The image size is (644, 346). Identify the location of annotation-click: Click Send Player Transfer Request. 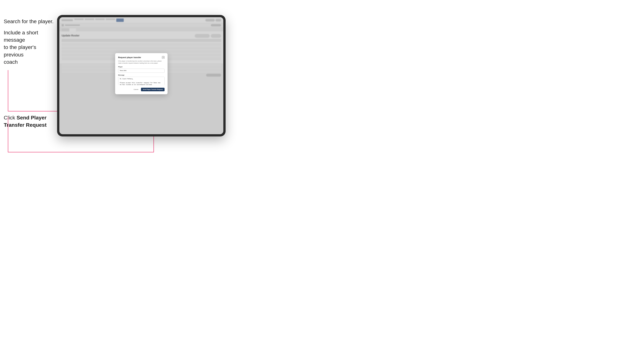
(28, 121).